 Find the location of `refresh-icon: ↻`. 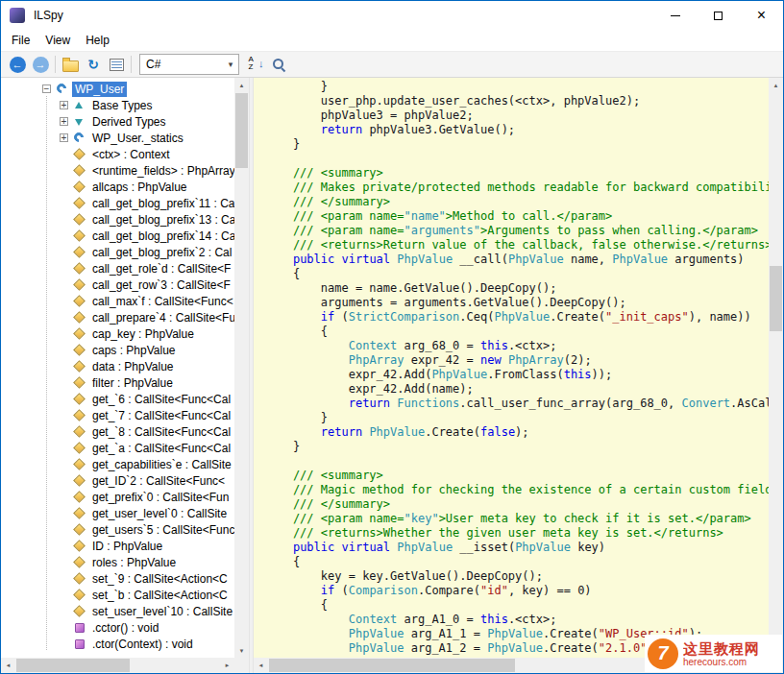

refresh-icon: ↻ is located at coordinates (93, 64).